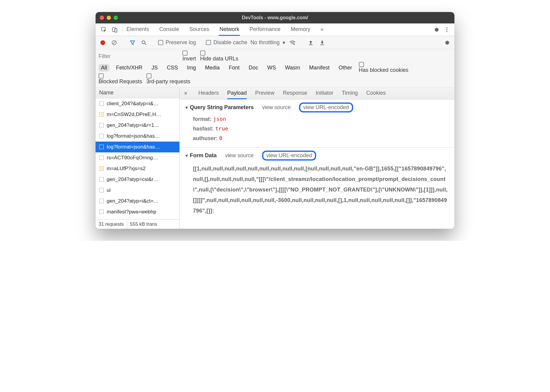  I want to click on kebab-menu-icon, so click(447, 30).